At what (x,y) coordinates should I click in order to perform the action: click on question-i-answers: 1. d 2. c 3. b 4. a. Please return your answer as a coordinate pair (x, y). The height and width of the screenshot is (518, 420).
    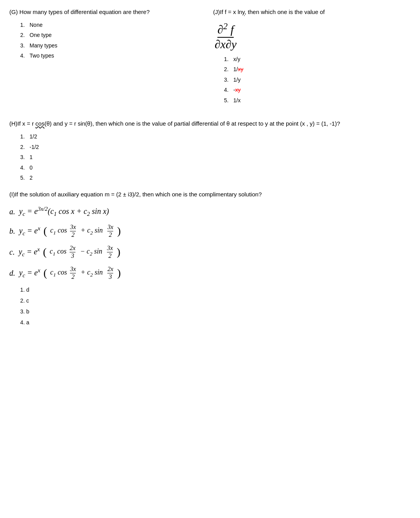
    Looking at the image, I should click on (210, 306).